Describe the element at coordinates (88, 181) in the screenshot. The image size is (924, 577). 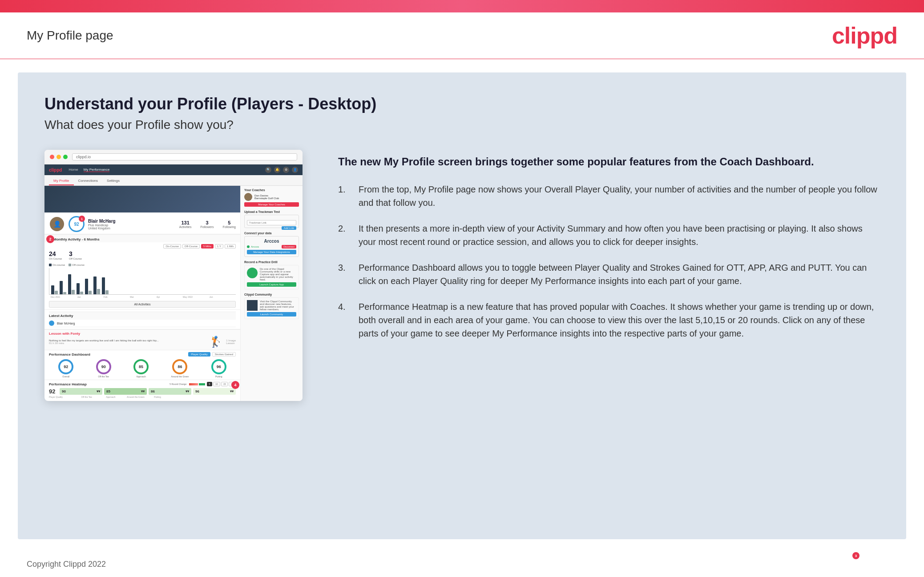
I see `tab-connections: Connections` at that location.